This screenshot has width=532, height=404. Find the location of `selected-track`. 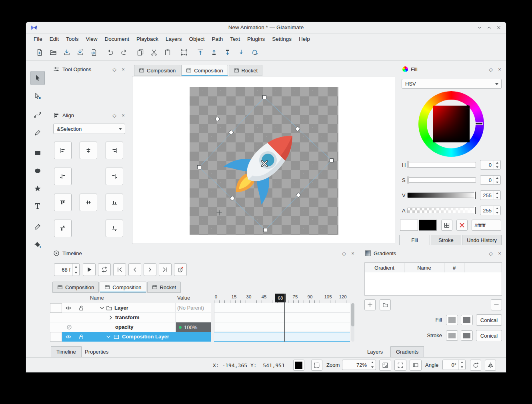

selected-track is located at coordinates (282, 337).